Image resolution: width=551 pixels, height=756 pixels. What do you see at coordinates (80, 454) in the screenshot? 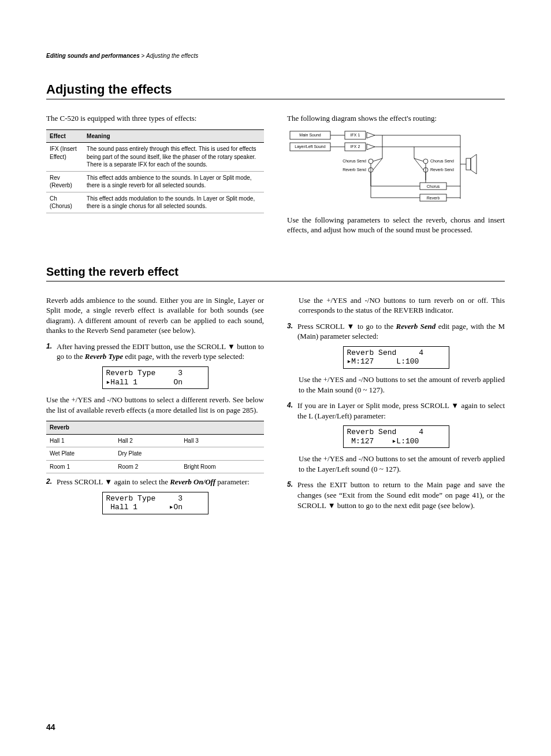
I see `reverb-cell: Wet Plate` at bounding box center [80, 454].